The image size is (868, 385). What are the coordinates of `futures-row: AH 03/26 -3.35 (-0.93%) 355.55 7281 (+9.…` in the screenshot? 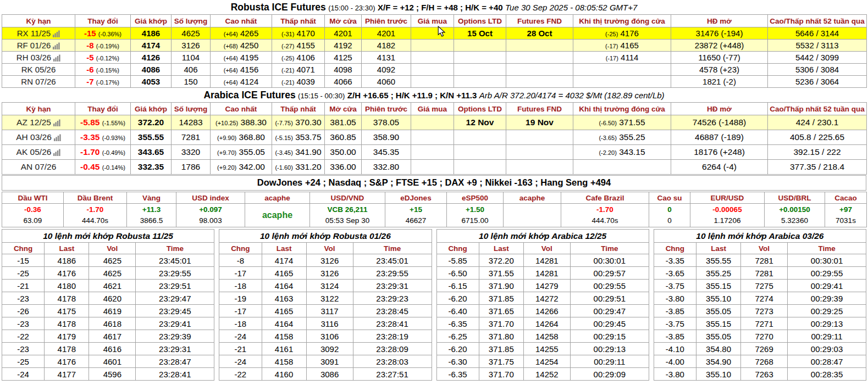 It's located at (434, 137).